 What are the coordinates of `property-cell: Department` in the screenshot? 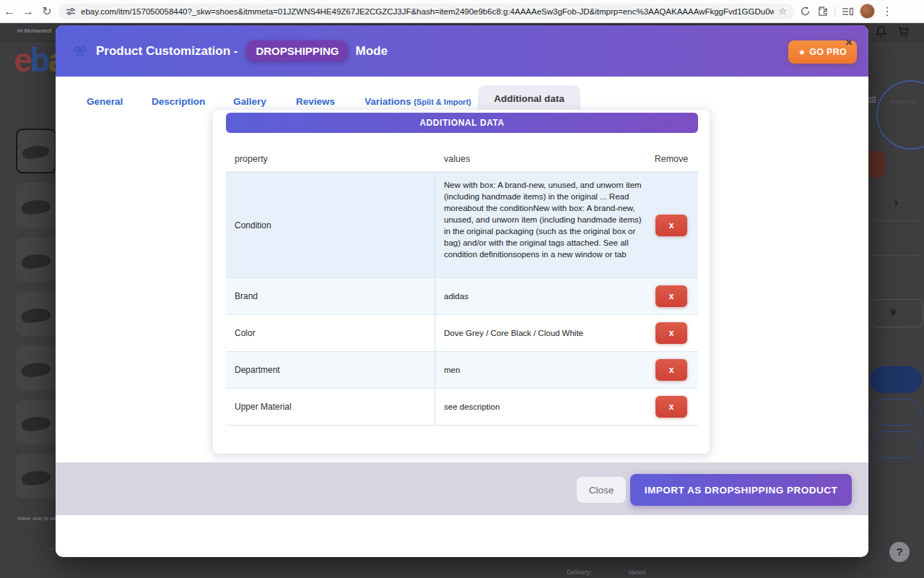 It's located at (331, 370).